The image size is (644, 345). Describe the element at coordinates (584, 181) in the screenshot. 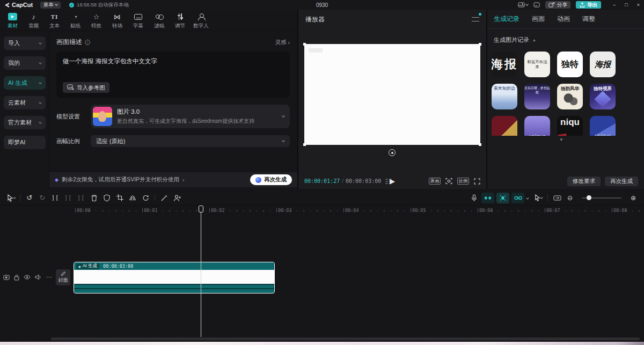

I see `modify-request-button: 修改要求` at that location.